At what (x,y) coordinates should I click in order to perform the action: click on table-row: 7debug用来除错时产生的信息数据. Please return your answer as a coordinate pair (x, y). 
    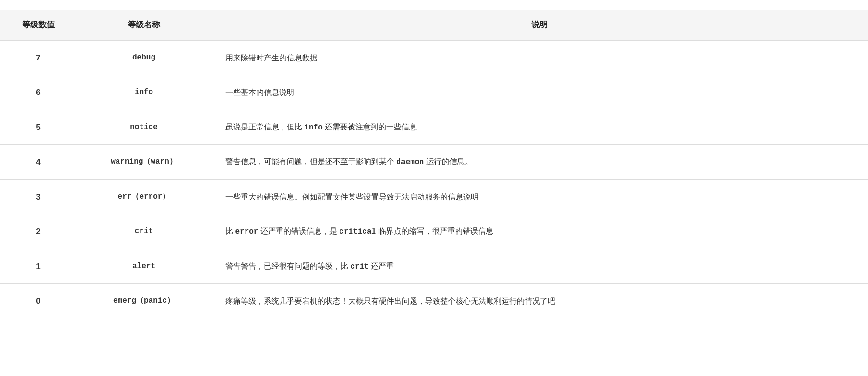
    Looking at the image, I should click on (434, 58).